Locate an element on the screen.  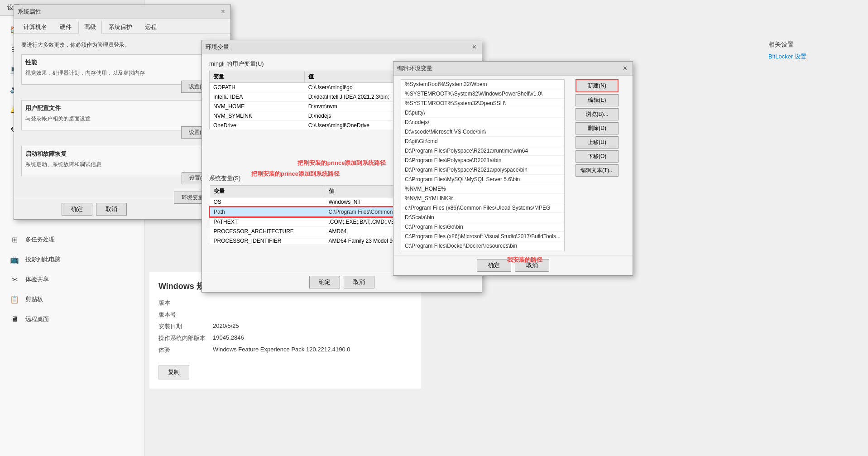
sidebar-item-remote: 🖥 远程桌面 is located at coordinates (72, 319).